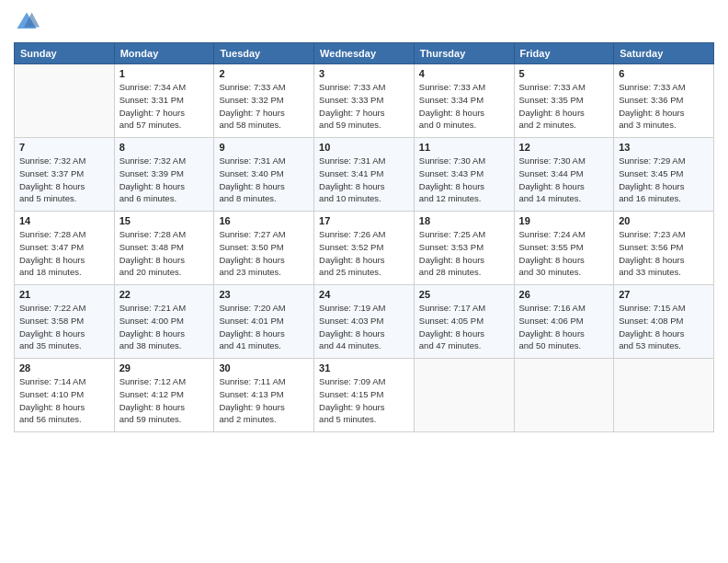 This screenshot has height=563, width=728. Describe the element at coordinates (564, 147) in the screenshot. I see `day-number: 12` at that location.